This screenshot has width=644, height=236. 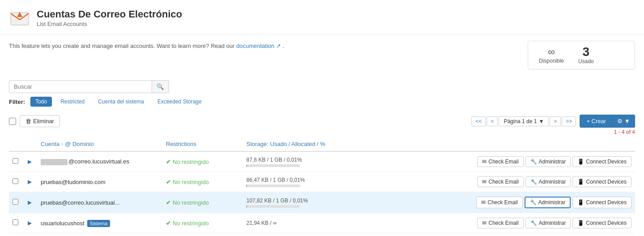 I want to click on account-name: pruebas@tudominio.com, so click(x=73, y=182).